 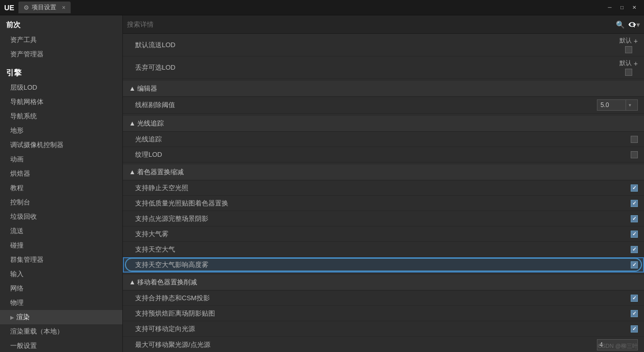 What do you see at coordinates (634, 329) in the screenshot?
I see `setting-value-movable-directional` at bounding box center [634, 329].